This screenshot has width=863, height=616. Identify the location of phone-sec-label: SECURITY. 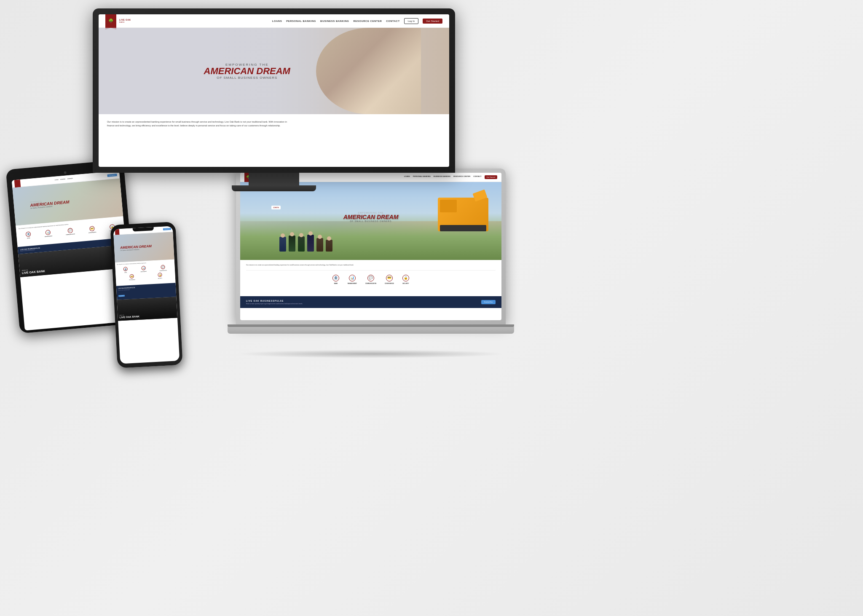
(160, 278).